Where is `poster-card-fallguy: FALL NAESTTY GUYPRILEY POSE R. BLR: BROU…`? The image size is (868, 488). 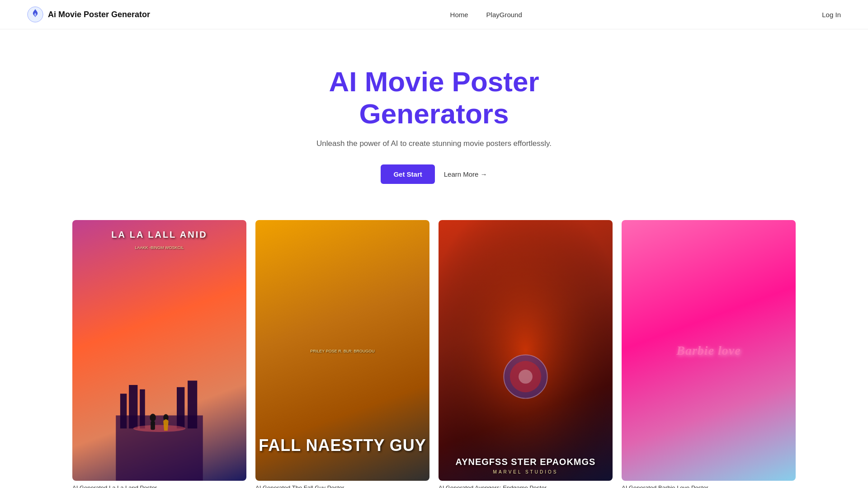
poster-card-fallguy: FALL NAESTTY GUYPRILEY POSE R. BLR: BROU… is located at coordinates (343, 354).